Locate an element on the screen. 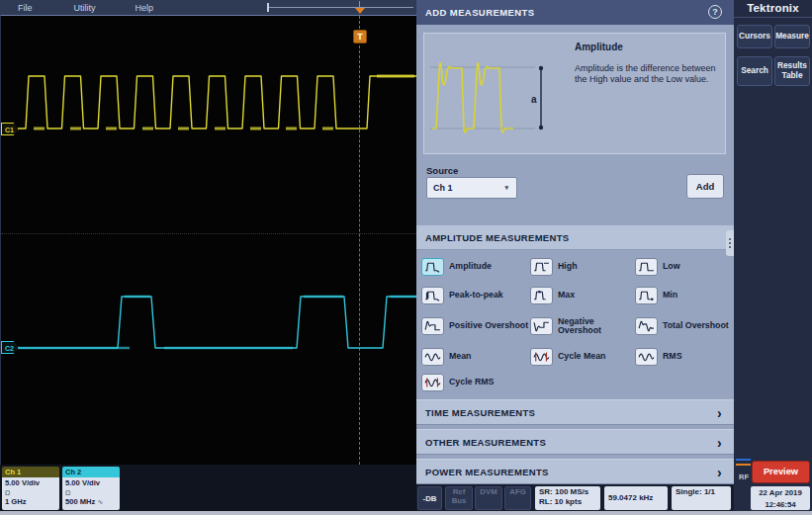  rf-label: RF is located at coordinates (744, 476).